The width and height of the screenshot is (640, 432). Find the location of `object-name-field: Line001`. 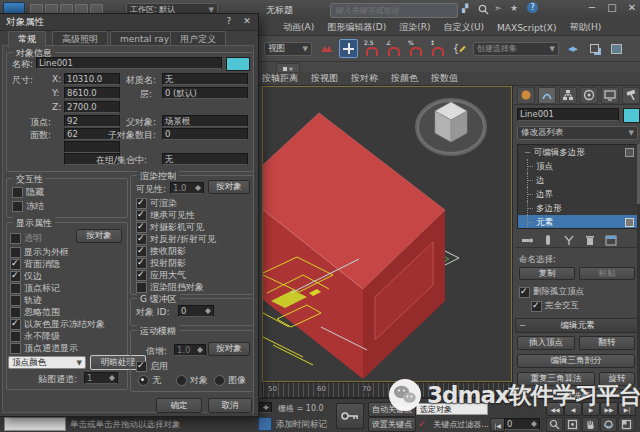

object-name-field: Line001 is located at coordinates (568, 114).